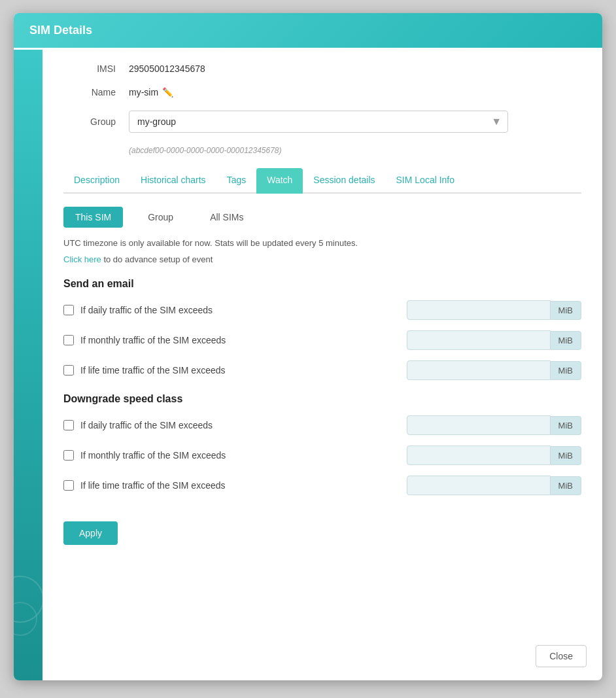  What do you see at coordinates (243, 485) in the screenshot?
I see `downgrade-lifetime-label: If life time traffic of the SIM exceeds` at bounding box center [243, 485].